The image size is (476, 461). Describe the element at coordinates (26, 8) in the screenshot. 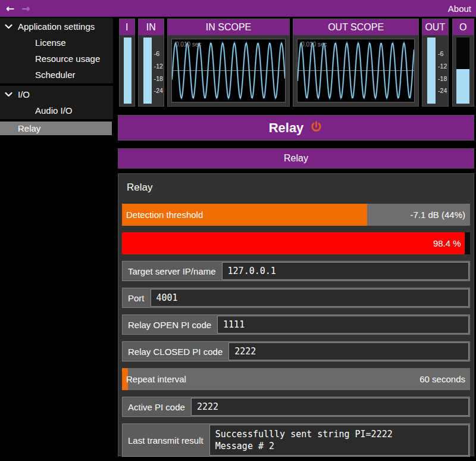

I see `forward-arrow-icon: →` at that location.